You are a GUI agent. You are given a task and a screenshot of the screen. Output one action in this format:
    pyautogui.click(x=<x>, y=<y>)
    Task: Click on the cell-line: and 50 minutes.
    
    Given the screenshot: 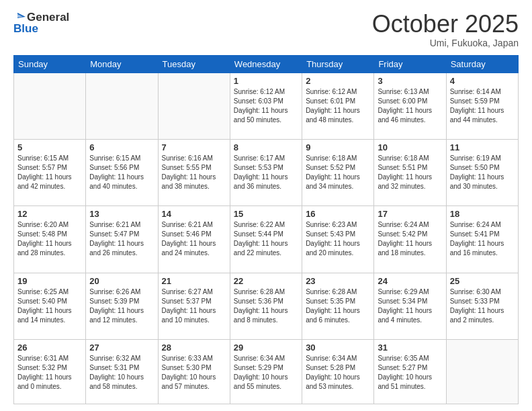 What is the action you would take?
    pyautogui.click(x=266, y=120)
    